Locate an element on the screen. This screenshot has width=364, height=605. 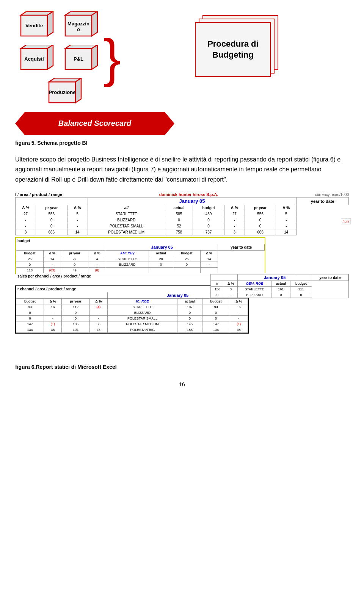
page-num: 16 is located at coordinates (182, 384).